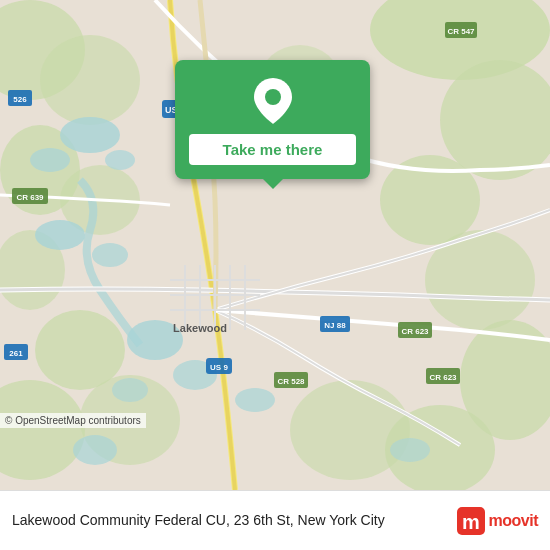  What do you see at coordinates (335, 326) in the screenshot?
I see `svg-text: NJ 88` at bounding box center [335, 326].